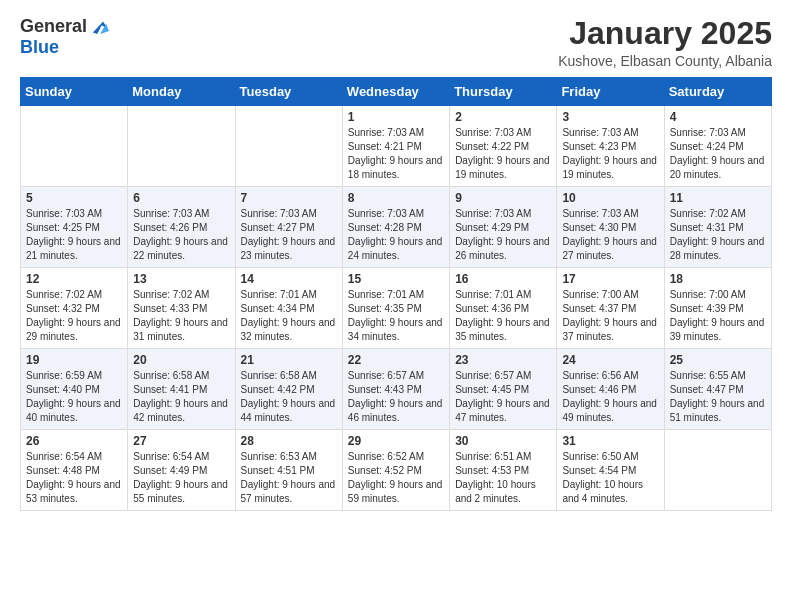 Image resolution: width=792 pixels, height=612 pixels. What do you see at coordinates (74, 360) in the screenshot?
I see `day-number: 19` at bounding box center [74, 360].